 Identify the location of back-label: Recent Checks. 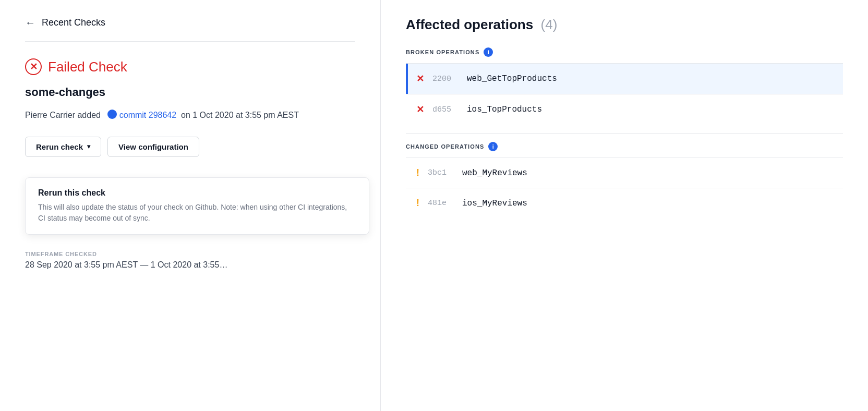
(74, 23).